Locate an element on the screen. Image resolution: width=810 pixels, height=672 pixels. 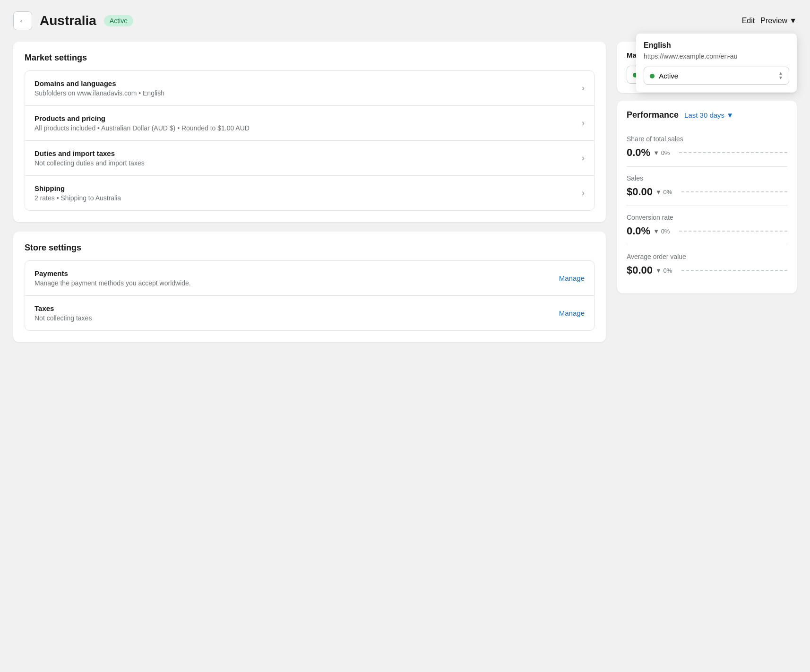
performance-title: Performance is located at coordinates (653, 115).